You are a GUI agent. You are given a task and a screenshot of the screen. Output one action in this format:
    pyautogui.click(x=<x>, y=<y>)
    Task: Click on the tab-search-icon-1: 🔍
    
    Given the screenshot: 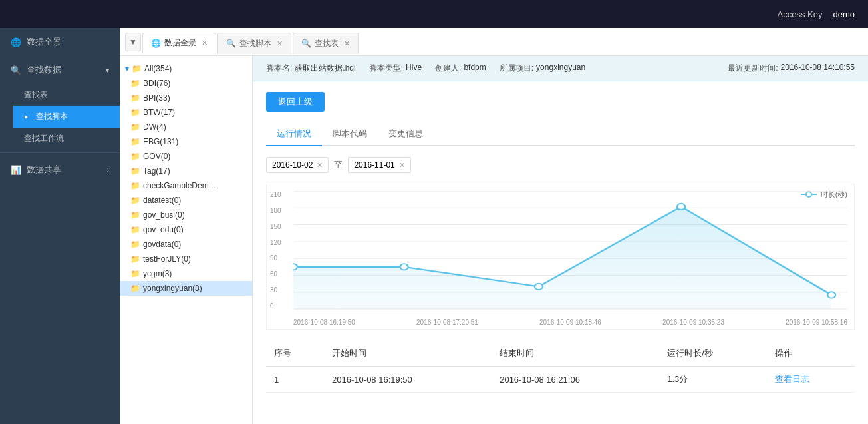 What is the action you would take?
    pyautogui.click(x=231, y=43)
    